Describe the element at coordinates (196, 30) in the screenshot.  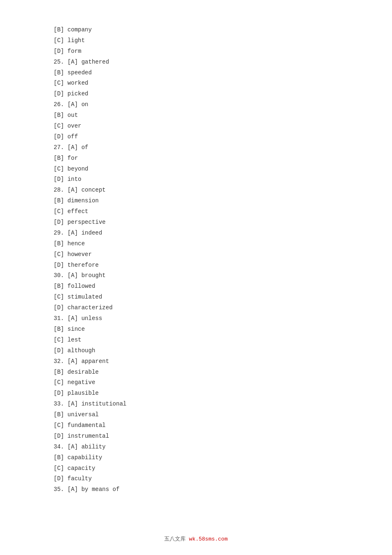
I see `list-item: [B] company` at that location.